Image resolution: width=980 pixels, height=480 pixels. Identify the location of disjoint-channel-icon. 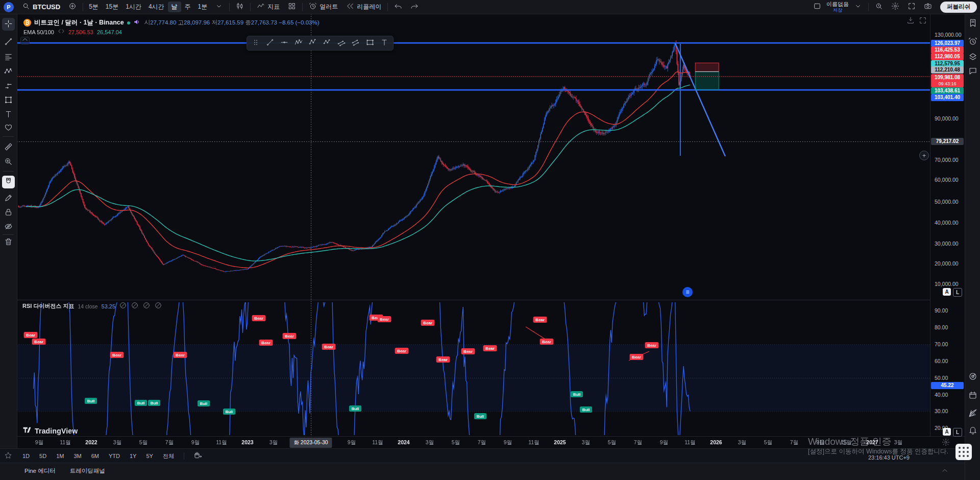
(341, 43).